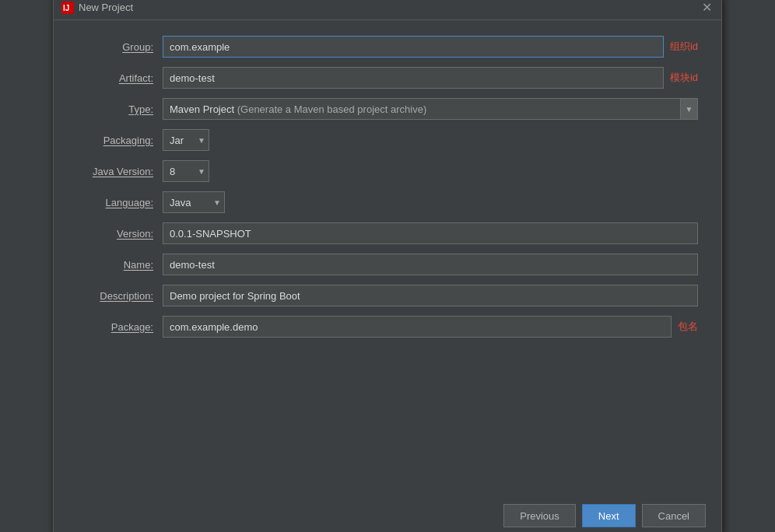  I want to click on java-version-select-wrapper: 8 11 17 ▼, so click(186, 171).